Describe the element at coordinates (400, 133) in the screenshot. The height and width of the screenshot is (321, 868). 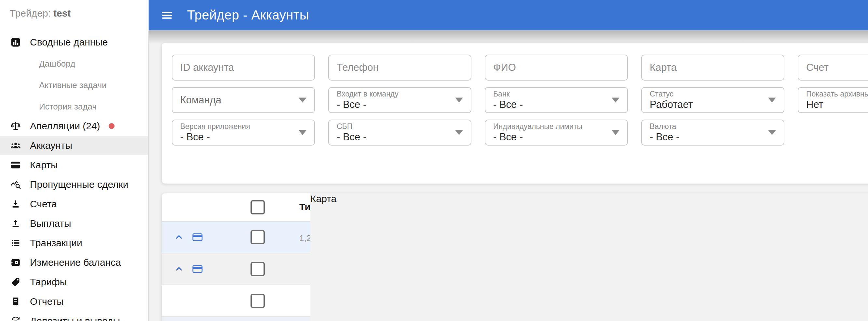
I see `filter-select-sbp: СБП- Все -` at that location.